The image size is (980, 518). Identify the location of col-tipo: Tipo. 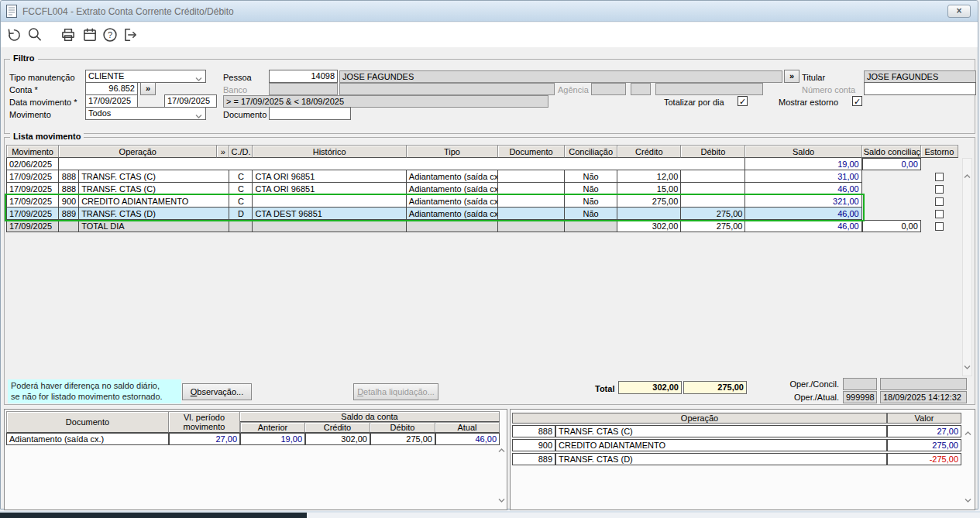
(452, 152).